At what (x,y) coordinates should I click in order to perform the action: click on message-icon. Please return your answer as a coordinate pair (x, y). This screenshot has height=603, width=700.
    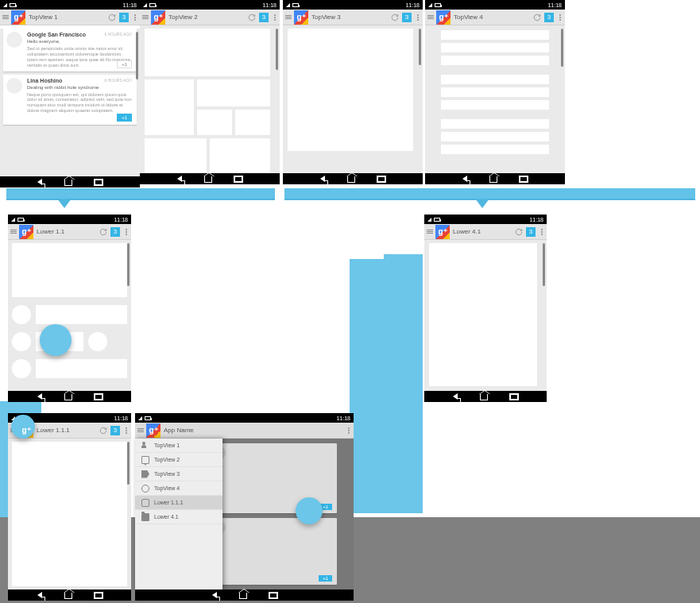
    Looking at the image, I should click on (145, 460).